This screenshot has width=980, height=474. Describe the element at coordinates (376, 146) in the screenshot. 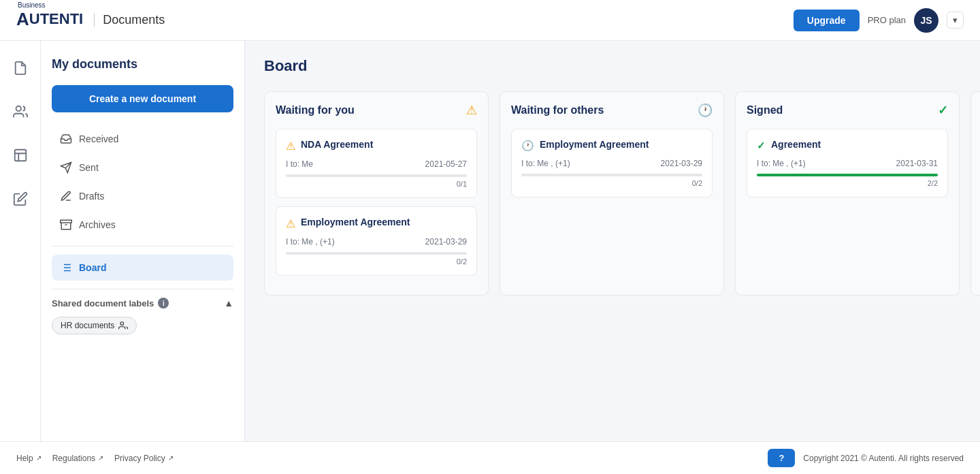

I see `doc-card-header-nda: ⚠ NDA Agreement` at that location.